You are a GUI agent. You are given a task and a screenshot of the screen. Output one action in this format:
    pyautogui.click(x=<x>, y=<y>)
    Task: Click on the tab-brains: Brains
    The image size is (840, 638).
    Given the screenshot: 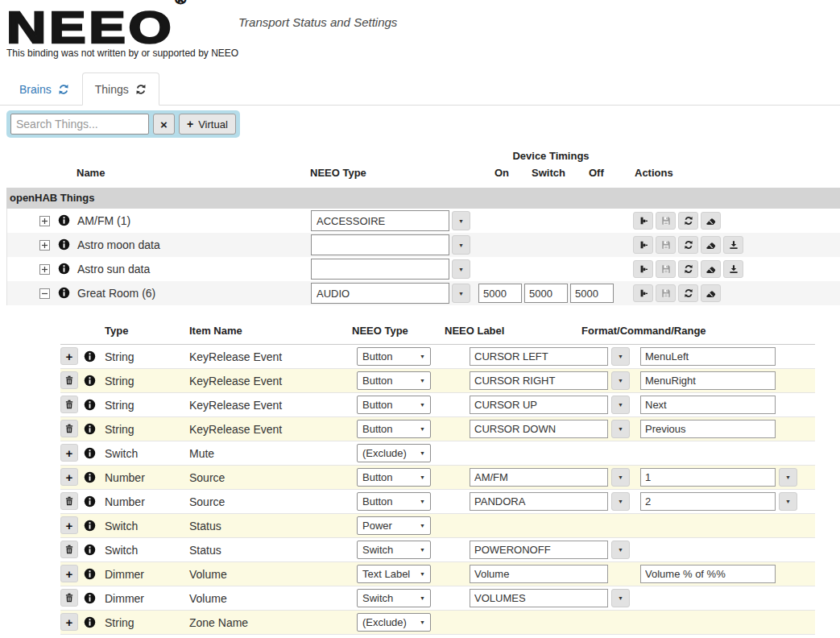 What is the action you would take?
    pyautogui.click(x=44, y=89)
    